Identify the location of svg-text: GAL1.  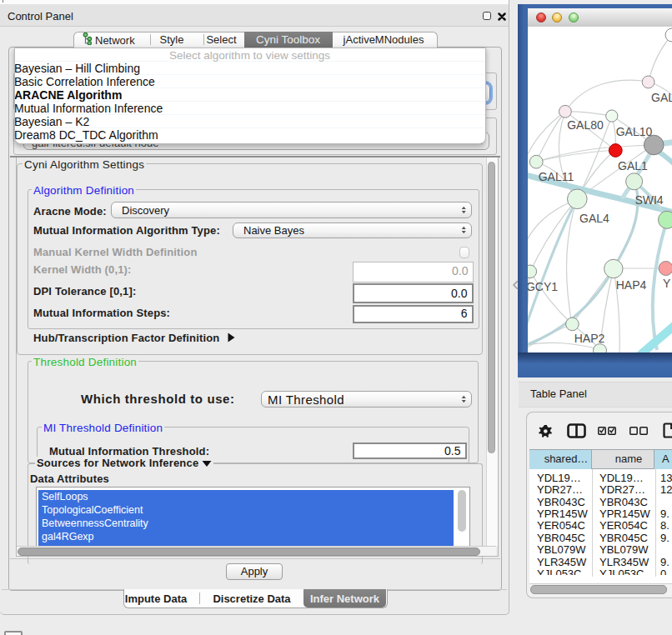
(633, 166).